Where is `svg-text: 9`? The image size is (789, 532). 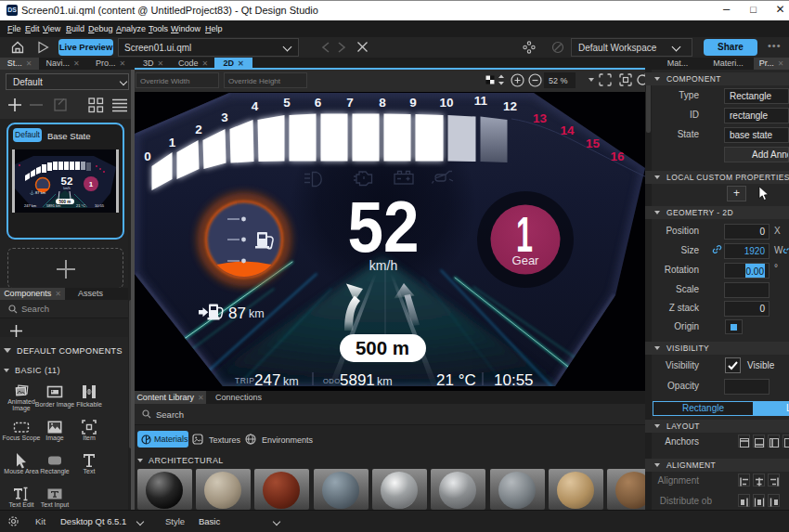 svg-text: 9 is located at coordinates (413, 102).